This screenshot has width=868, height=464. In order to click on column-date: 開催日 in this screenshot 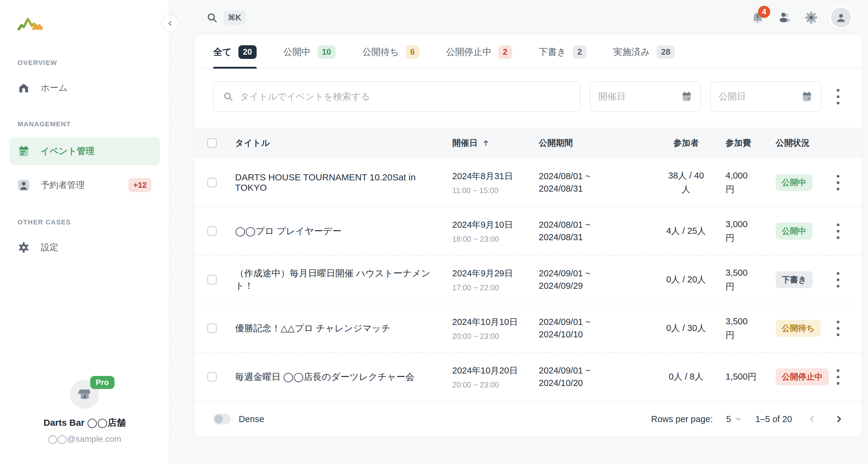, I will do `click(495, 143)`.